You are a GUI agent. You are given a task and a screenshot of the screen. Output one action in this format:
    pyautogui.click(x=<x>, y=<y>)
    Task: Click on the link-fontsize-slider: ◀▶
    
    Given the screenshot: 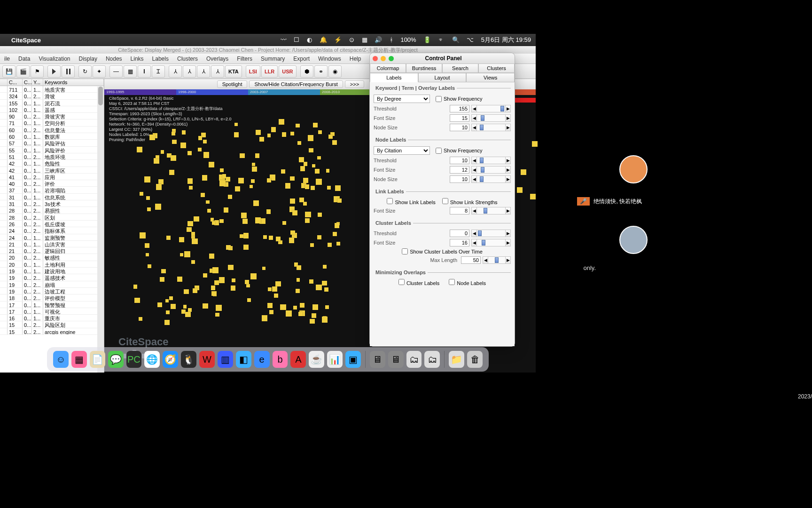 What is the action you would take?
    pyautogui.click(x=491, y=211)
    